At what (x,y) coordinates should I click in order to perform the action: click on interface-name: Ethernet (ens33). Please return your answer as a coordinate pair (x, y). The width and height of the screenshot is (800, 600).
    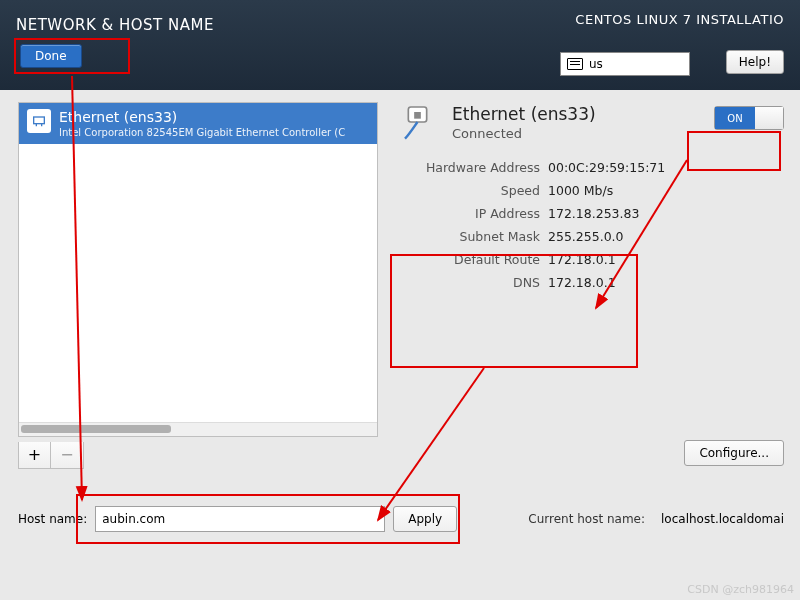
    Looking at the image, I should click on (202, 117).